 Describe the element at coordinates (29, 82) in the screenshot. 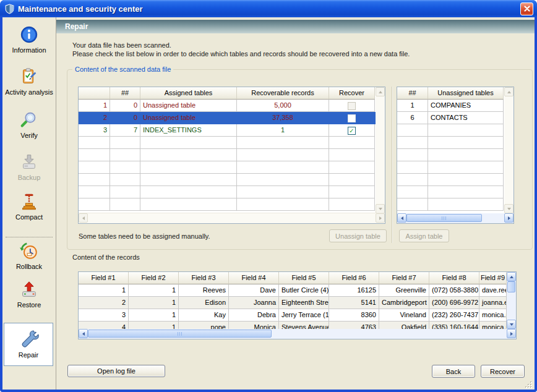

I see `sidebar-item-activity-analysis: Activity analysis` at that location.